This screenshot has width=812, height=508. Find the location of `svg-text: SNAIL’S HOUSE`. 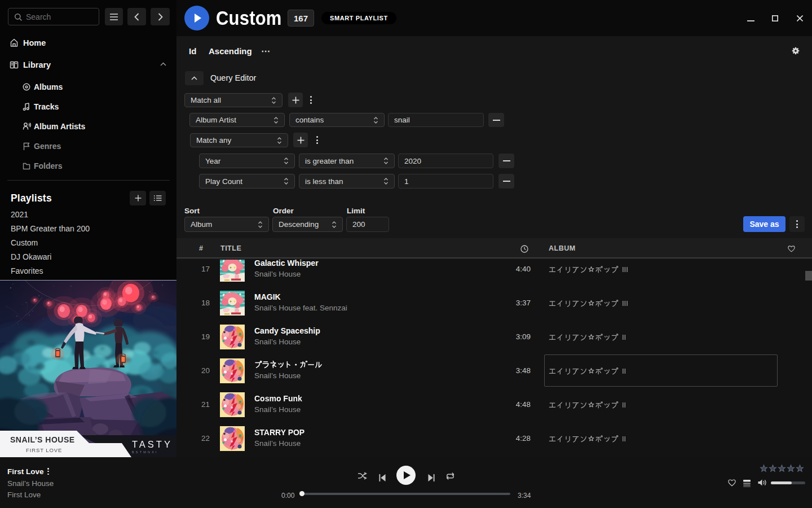

svg-text: SNAIL’S HOUSE is located at coordinates (43, 440).